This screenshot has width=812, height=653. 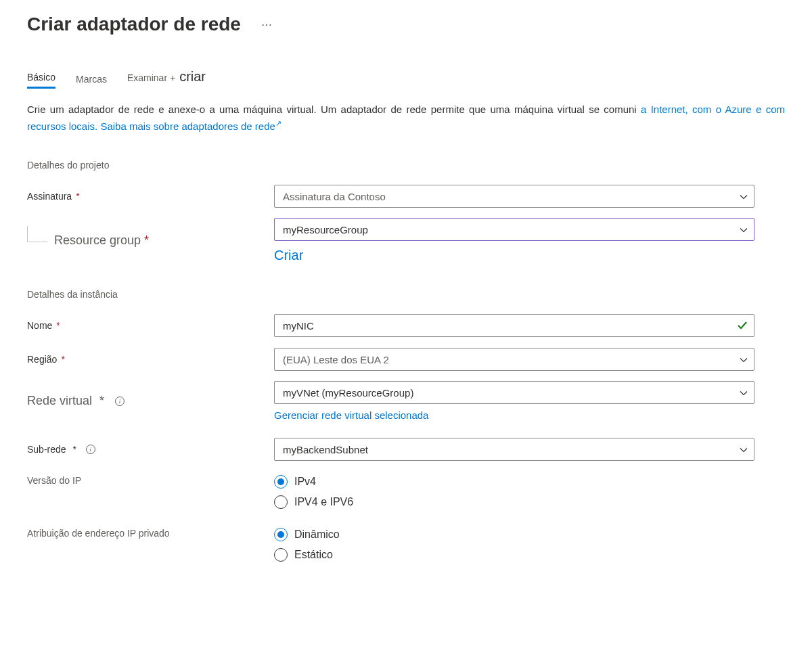 What do you see at coordinates (166, 78) in the screenshot?
I see `tab-review-create: Examinar + criar` at bounding box center [166, 78].